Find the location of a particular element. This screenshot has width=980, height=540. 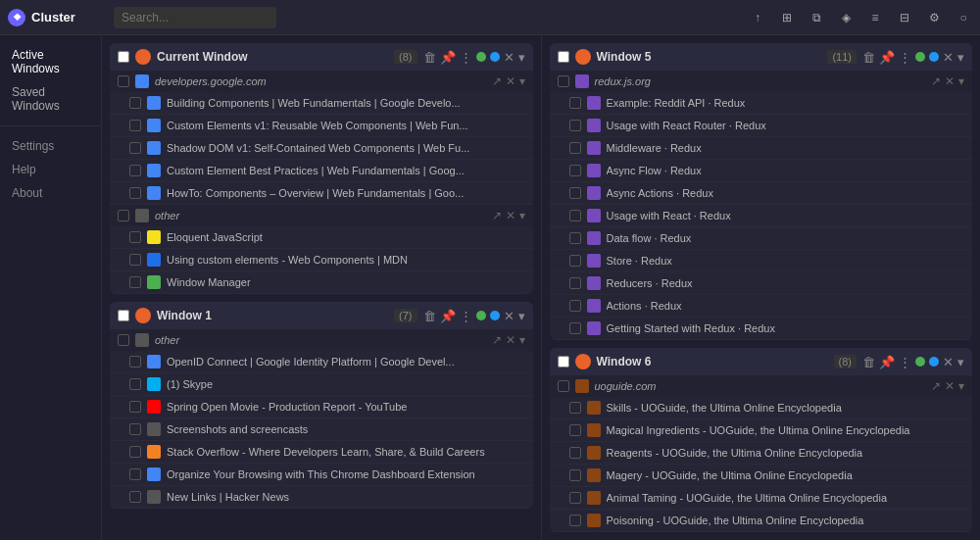

sidebar-item-about: About is located at coordinates (51, 193).